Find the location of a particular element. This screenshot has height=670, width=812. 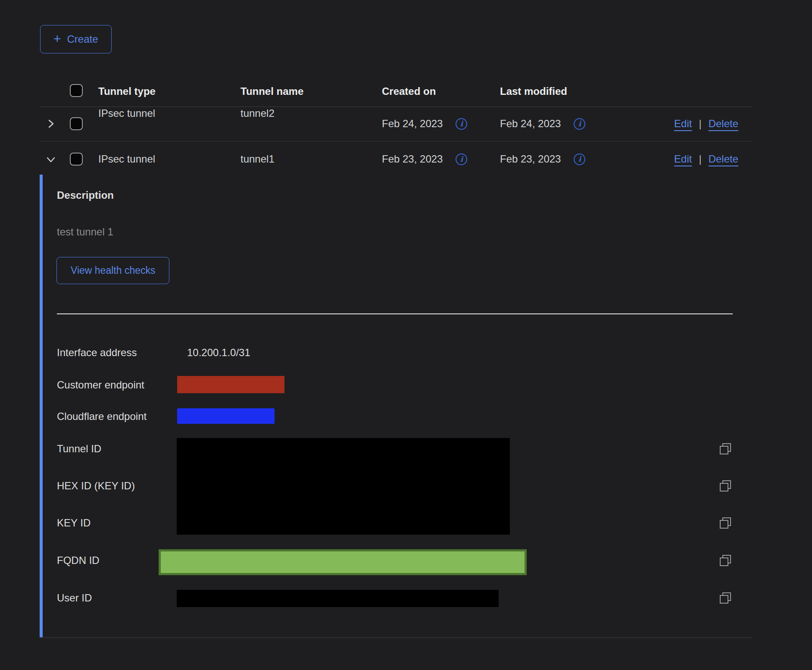

column-header-tunnel-name: Tunnel name is located at coordinates (272, 91).